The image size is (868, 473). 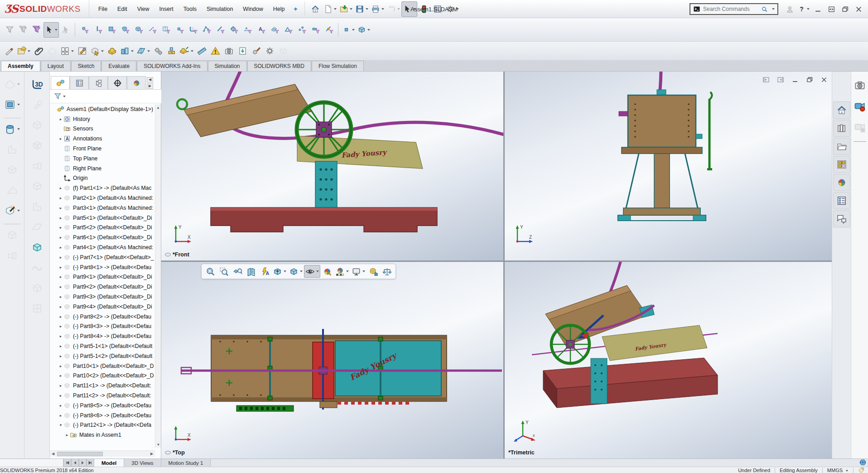 I want to click on viewtab-motion-study-1: Motion Study 1, so click(x=186, y=463).